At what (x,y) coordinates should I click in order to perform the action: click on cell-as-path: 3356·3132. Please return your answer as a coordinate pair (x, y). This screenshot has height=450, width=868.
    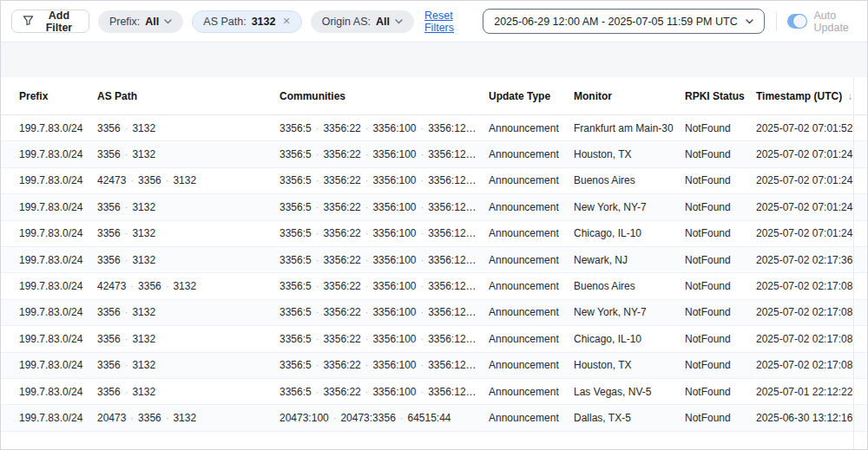
    Looking at the image, I should click on (188, 365).